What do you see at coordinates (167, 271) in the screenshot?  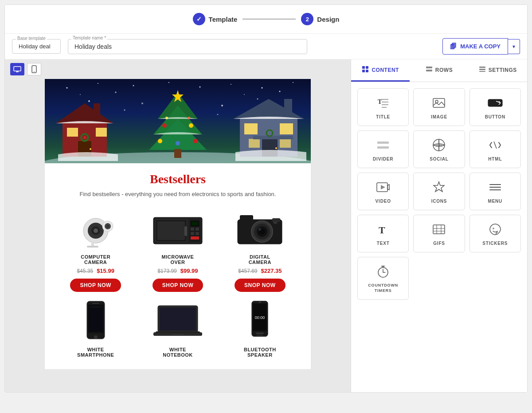 I see `original-price-1: $173.99` at bounding box center [167, 271].